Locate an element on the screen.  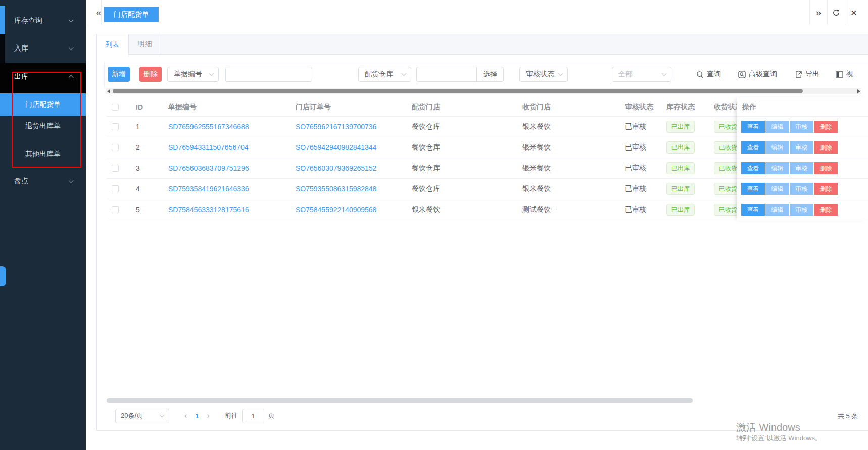
doc-no-link: SD765943311507656704 is located at coordinates (208, 147).